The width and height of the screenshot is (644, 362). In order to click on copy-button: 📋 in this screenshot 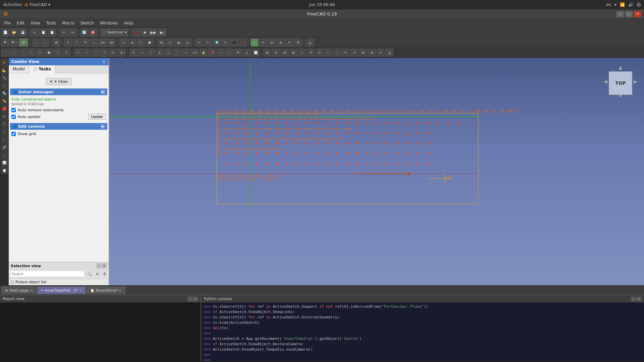, I will do `click(43, 33)`.